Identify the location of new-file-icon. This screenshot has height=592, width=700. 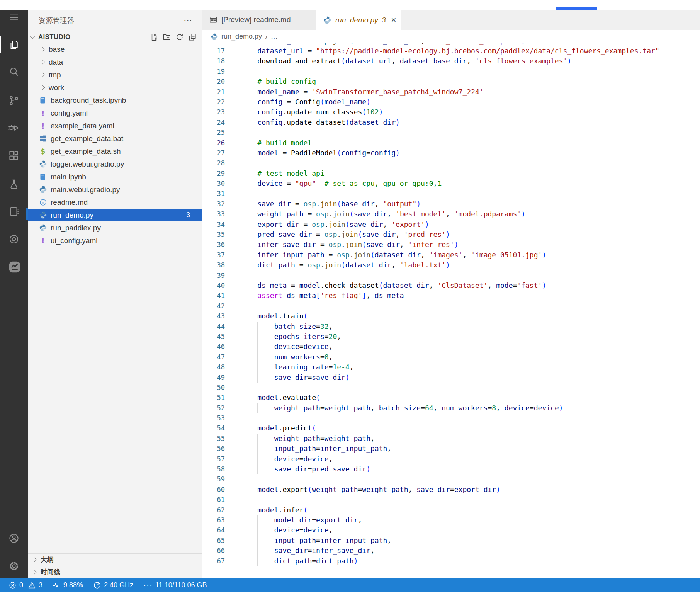
(154, 37).